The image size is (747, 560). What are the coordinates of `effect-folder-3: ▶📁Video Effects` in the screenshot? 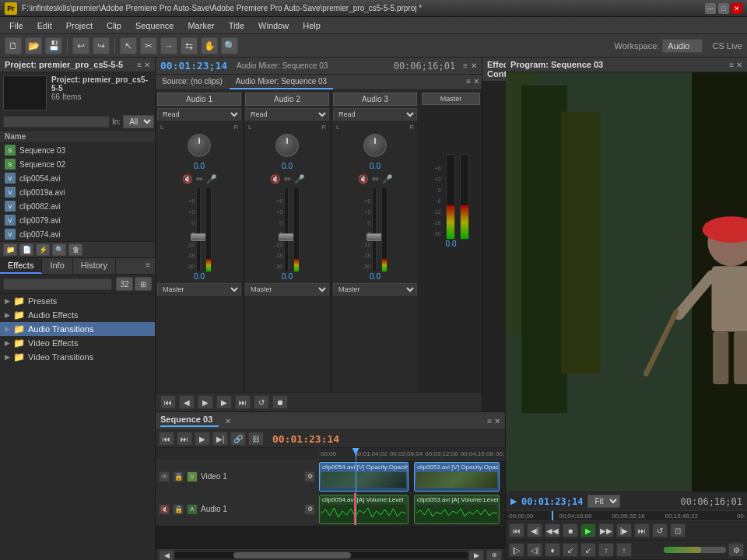 It's located at (78, 343).